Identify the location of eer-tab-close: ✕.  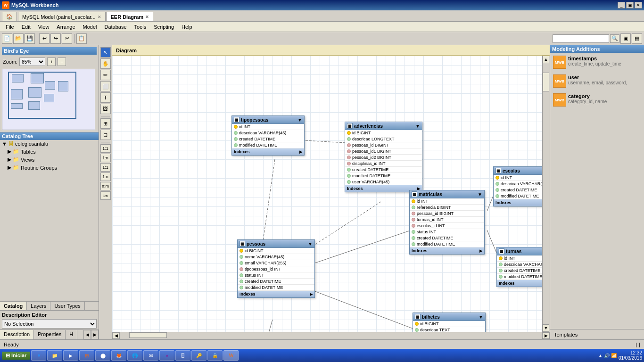
(147, 17).